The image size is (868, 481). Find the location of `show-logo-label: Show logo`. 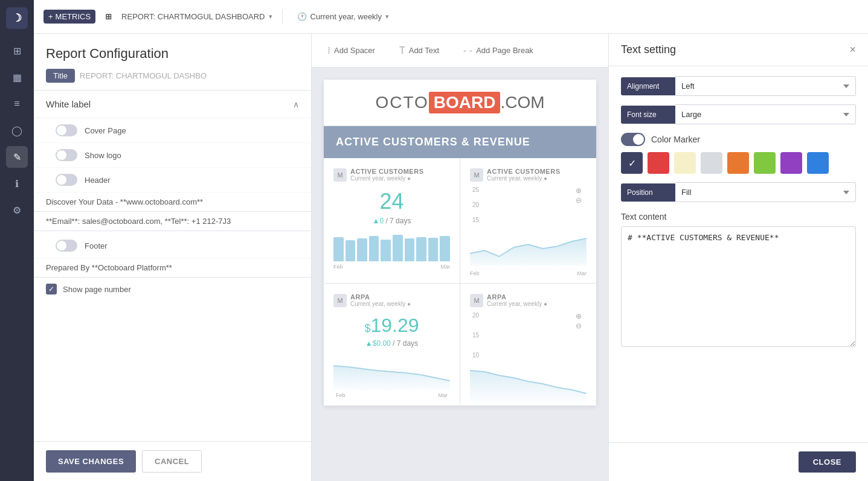

show-logo-label: Show logo is located at coordinates (103, 156).